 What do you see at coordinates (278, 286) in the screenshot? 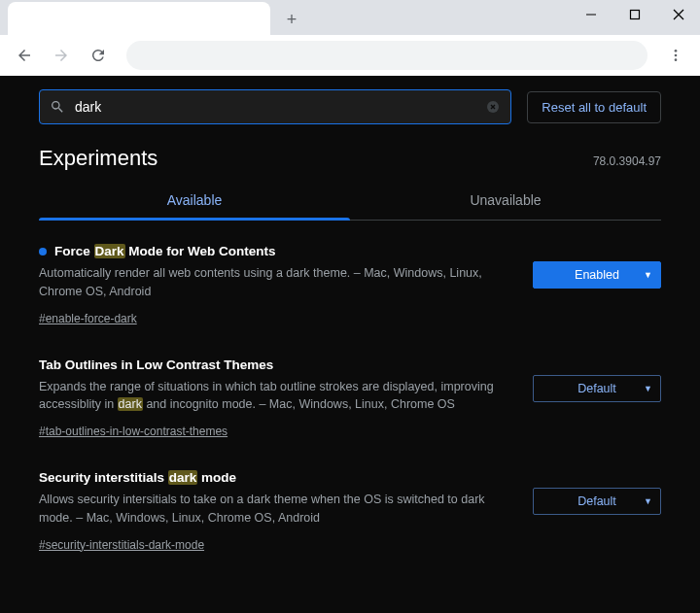
I see `flag-content: Force Dark Mode for Web ContentsAutomati…` at bounding box center [278, 286].